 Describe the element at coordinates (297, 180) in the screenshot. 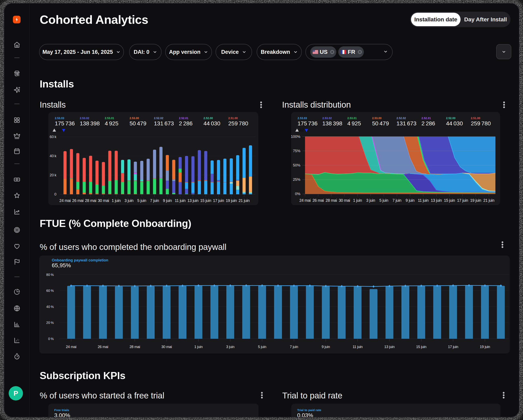

I see `svg-text: 25%` at that location.